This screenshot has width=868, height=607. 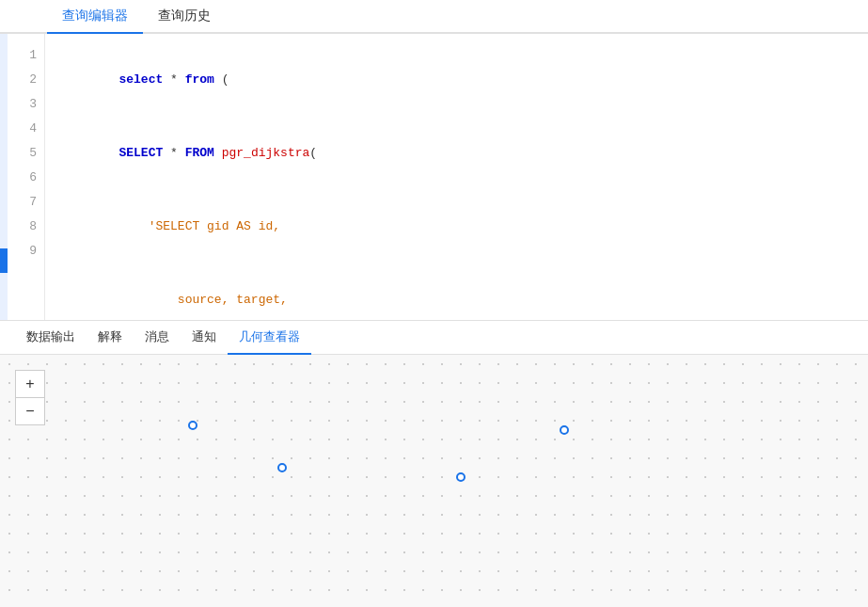 I want to click on line-number-2: 2, so click(x=23, y=80).